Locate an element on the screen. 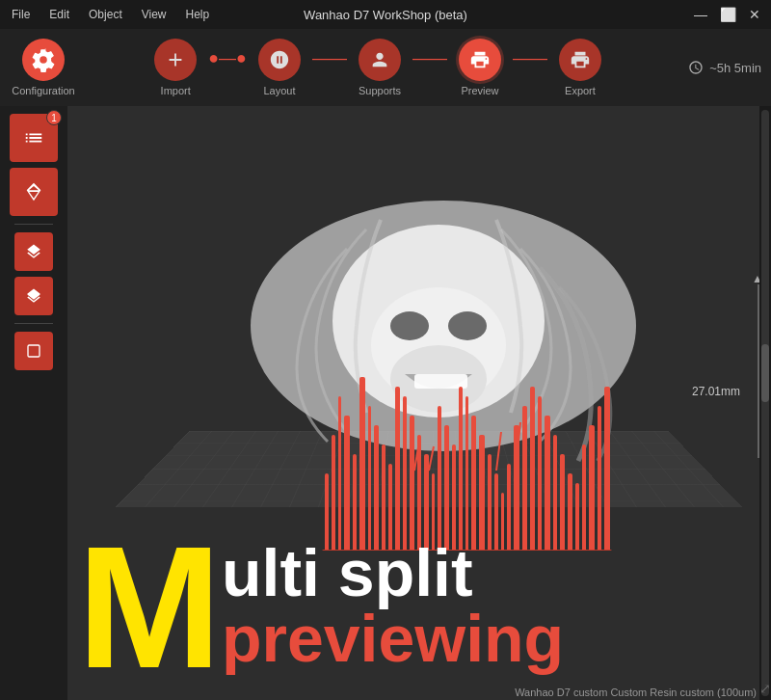 The height and width of the screenshot is (700, 771). close-button: ✕ is located at coordinates (755, 14).